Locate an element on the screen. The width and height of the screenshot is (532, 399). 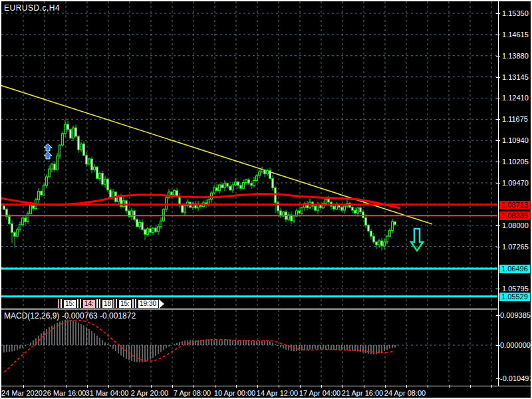
macd-tick-label: 0.000000 is located at coordinates (515, 346).